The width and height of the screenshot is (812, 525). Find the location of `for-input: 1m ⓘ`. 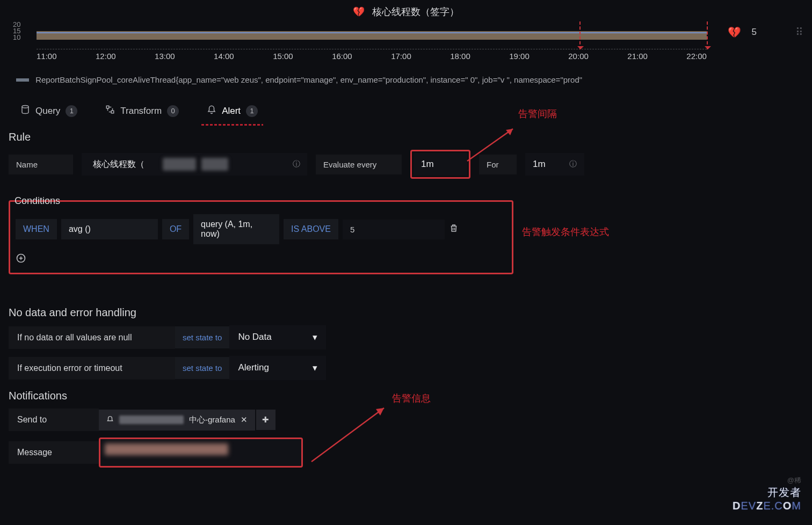

for-input: 1m ⓘ is located at coordinates (555, 164).